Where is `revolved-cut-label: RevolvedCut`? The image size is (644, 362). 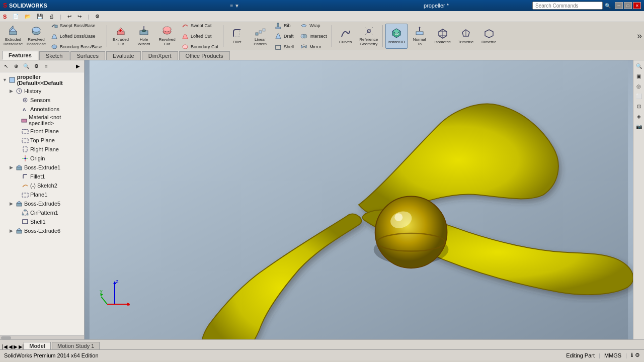
revolved-cut-label: RevolvedCut is located at coordinates (167, 42).